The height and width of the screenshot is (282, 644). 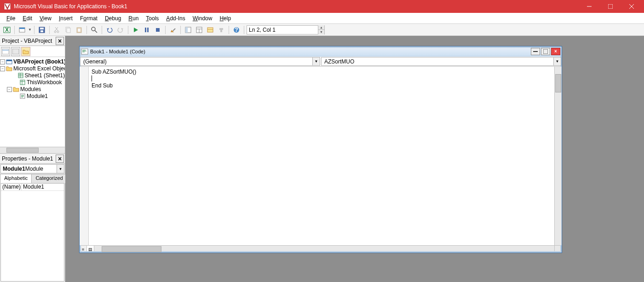 I want to click on break-icon, so click(x=147, y=30).